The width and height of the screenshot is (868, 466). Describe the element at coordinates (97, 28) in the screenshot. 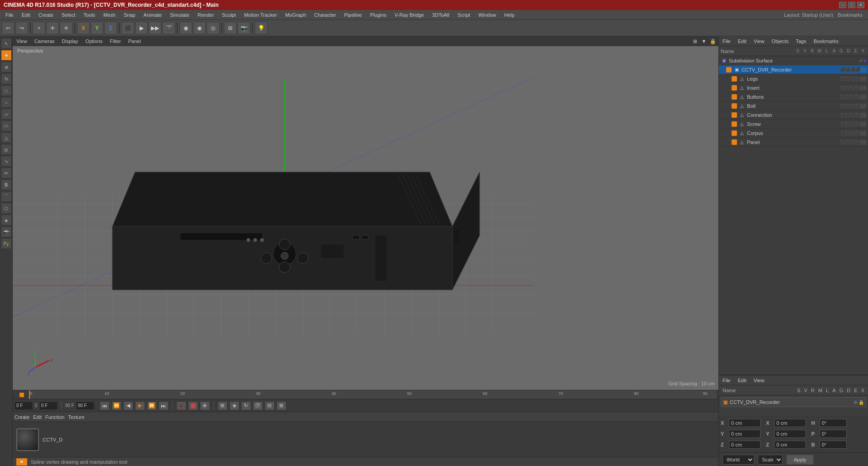

I see `y-axis-button: Y` at that location.